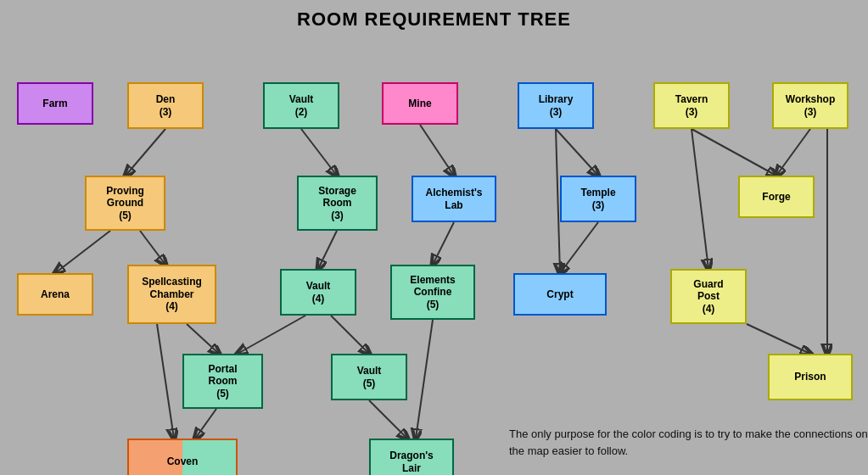  I want to click on node-coven: Coven, so click(182, 456).